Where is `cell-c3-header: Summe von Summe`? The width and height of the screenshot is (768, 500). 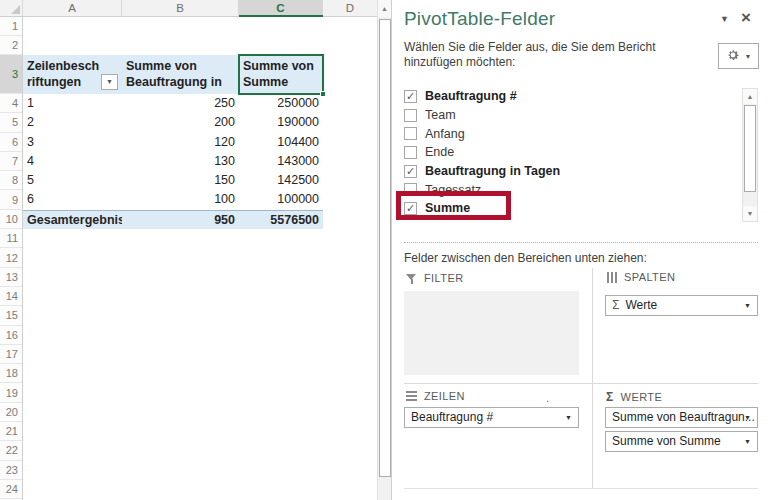 cell-c3-header: Summe von Summe is located at coordinates (281, 74).